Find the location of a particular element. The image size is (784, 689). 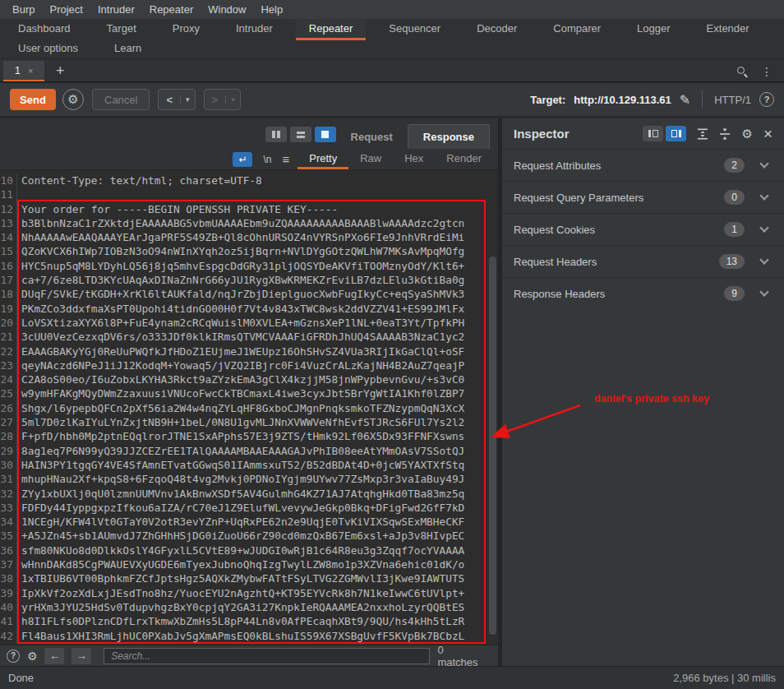

layout-columns-icon is located at coordinates (276, 135).